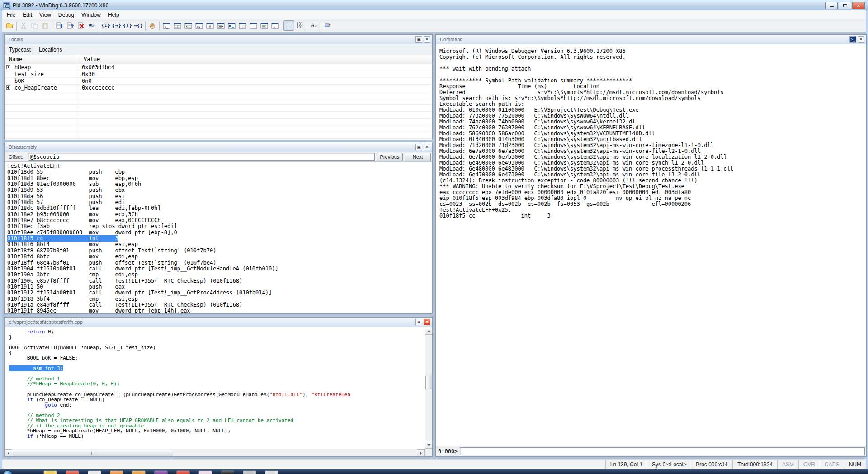 Image resolution: width=868 pixels, height=474 pixels. What do you see at coordinates (91, 15) in the screenshot?
I see `menu-window: Window` at bounding box center [91, 15].